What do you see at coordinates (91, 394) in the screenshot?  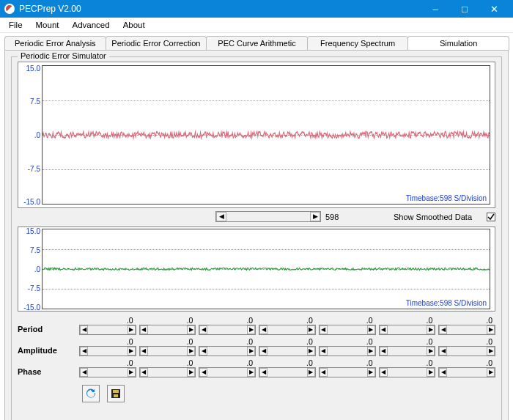 I see `refresh-icon` at bounding box center [91, 394].